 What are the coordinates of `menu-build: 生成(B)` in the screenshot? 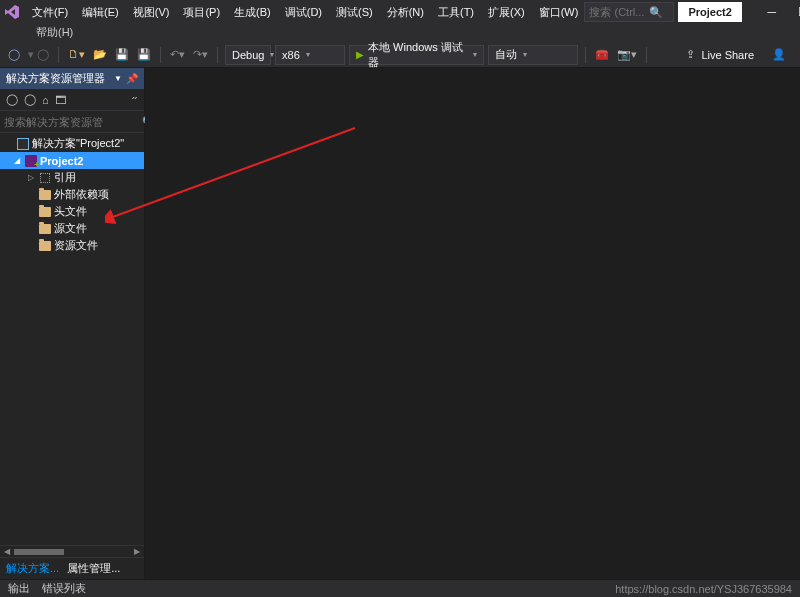 It's located at (252, 12).